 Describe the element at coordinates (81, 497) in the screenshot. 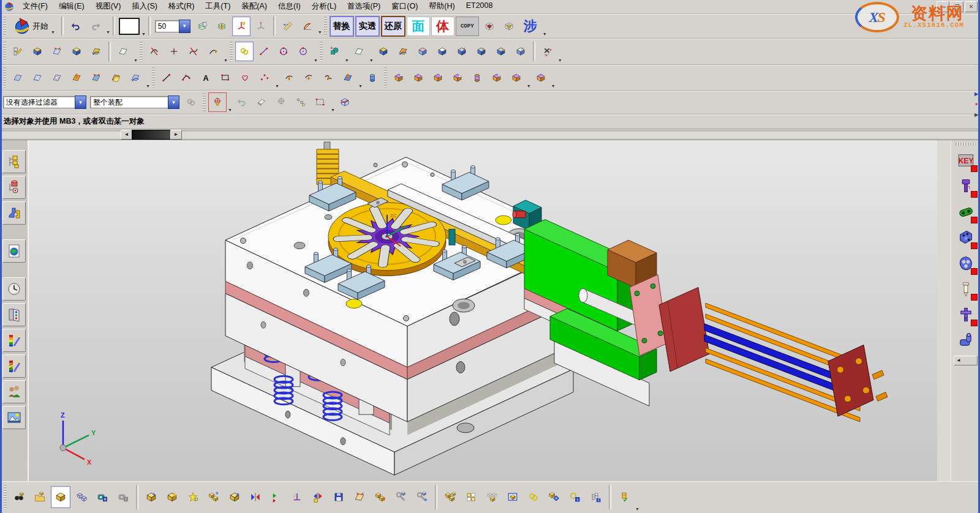

I see `hide-component-icon` at that location.